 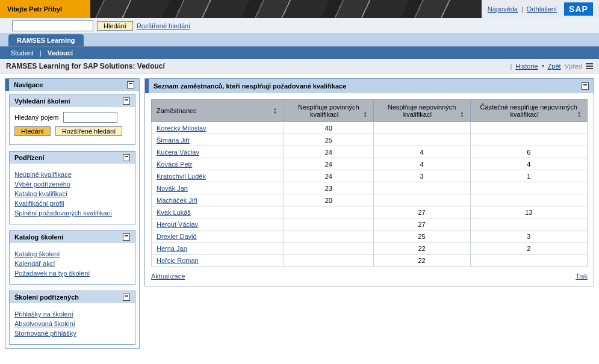 What do you see at coordinates (89, 131) in the screenshot?
I see `training-adv-search-button: Rozšířené hledání` at bounding box center [89, 131].